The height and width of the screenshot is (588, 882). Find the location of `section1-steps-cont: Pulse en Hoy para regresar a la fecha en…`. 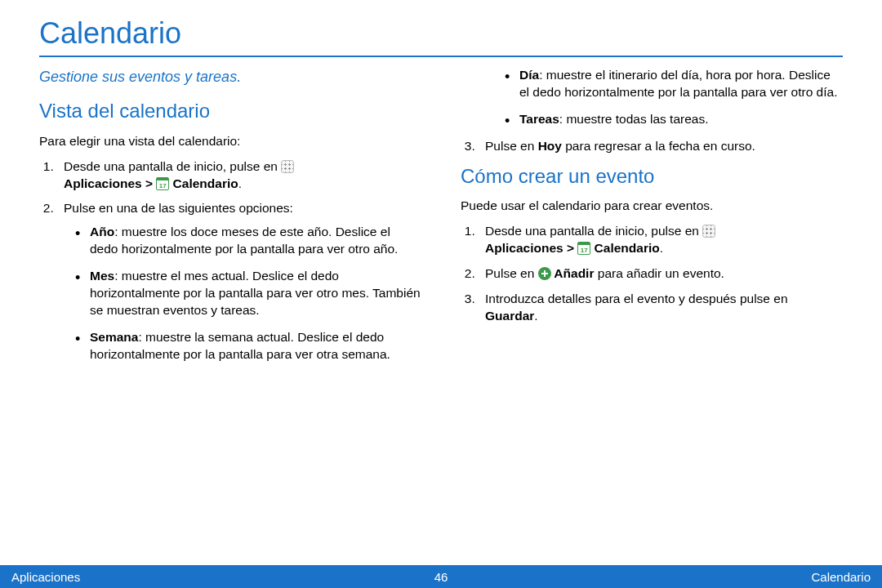

section1-steps-cont: Pulse en Hoy para regresar a la fecha en… is located at coordinates (652, 147).